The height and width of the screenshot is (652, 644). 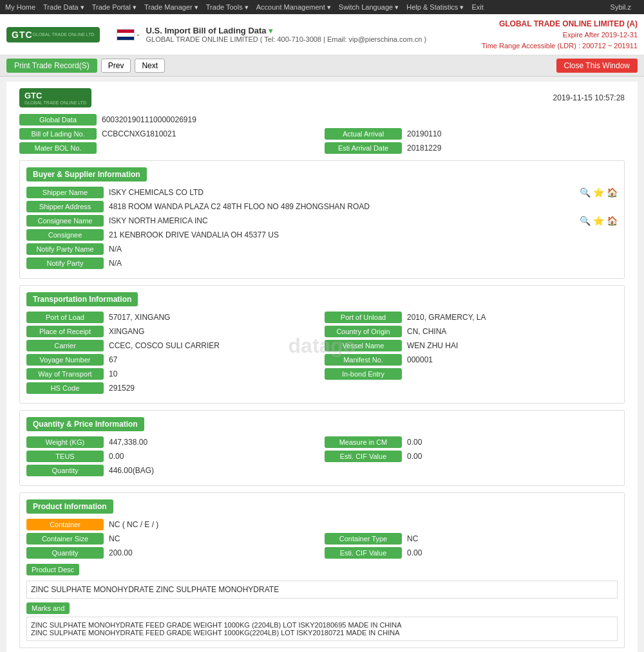 I want to click on notify-party-label: Notify Party, so click(x=65, y=263).